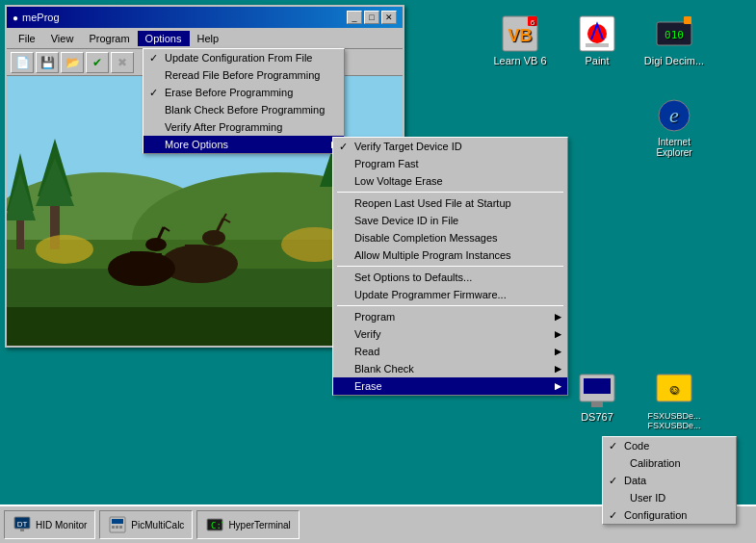  Describe the element at coordinates (597, 40) in the screenshot. I see `desktop-icon-paint: Paint` at that location.